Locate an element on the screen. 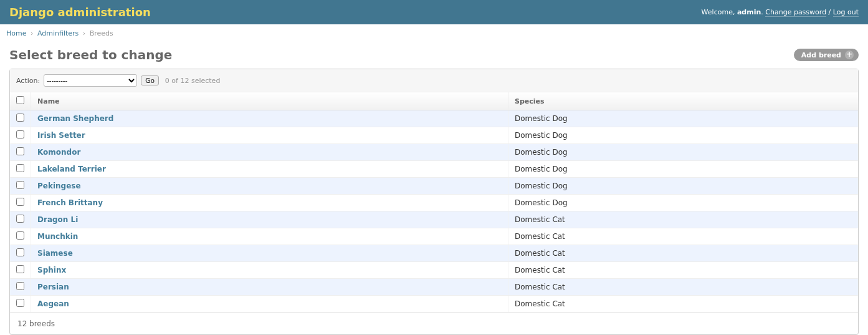 The width and height of the screenshot is (868, 335). row-name-cell: Lakeland Terrier is located at coordinates (270, 170).